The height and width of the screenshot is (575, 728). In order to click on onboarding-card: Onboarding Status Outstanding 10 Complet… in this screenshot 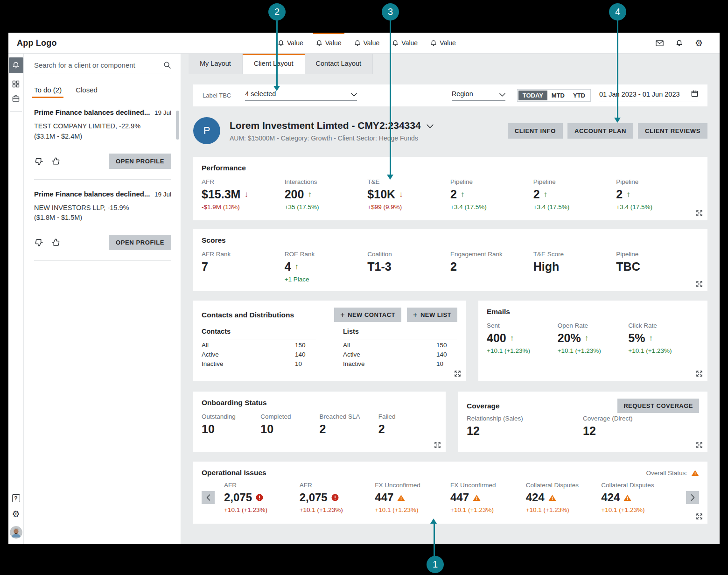, I will do `click(319, 422)`.